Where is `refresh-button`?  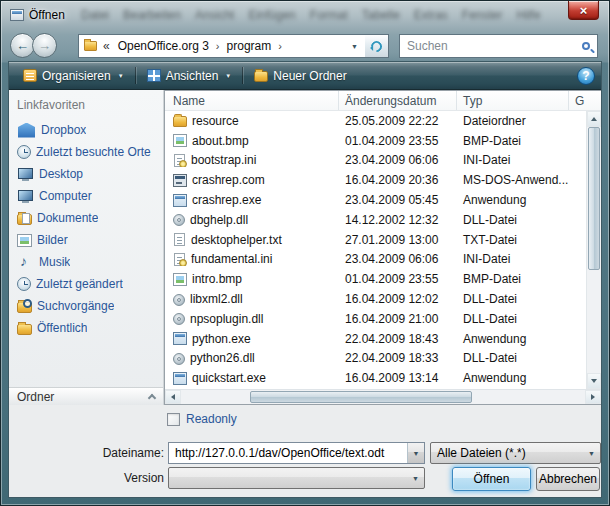 refresh-button is located at coordinates (377, 46).